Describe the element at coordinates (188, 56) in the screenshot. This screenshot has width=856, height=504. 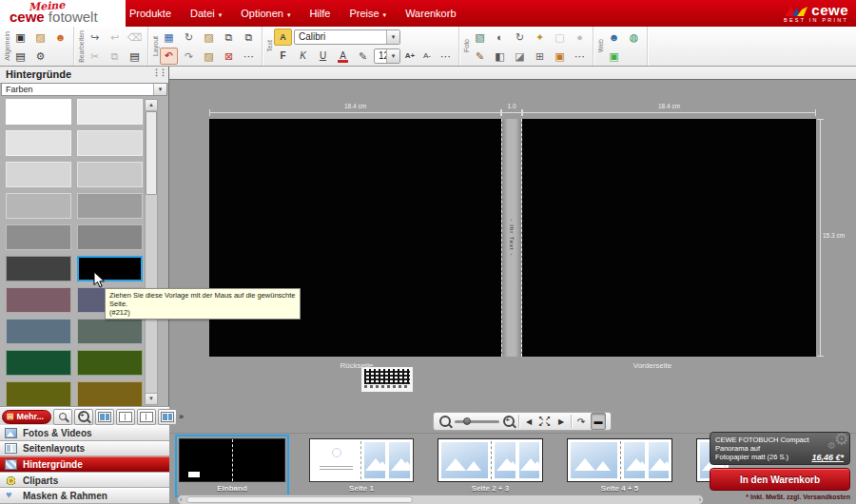
I see `redo-layout-icon: ↷` at that location.